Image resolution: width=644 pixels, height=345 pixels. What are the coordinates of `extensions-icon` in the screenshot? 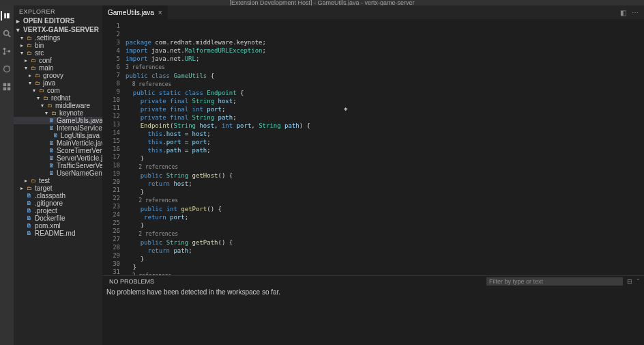 It's located at (7, 87).